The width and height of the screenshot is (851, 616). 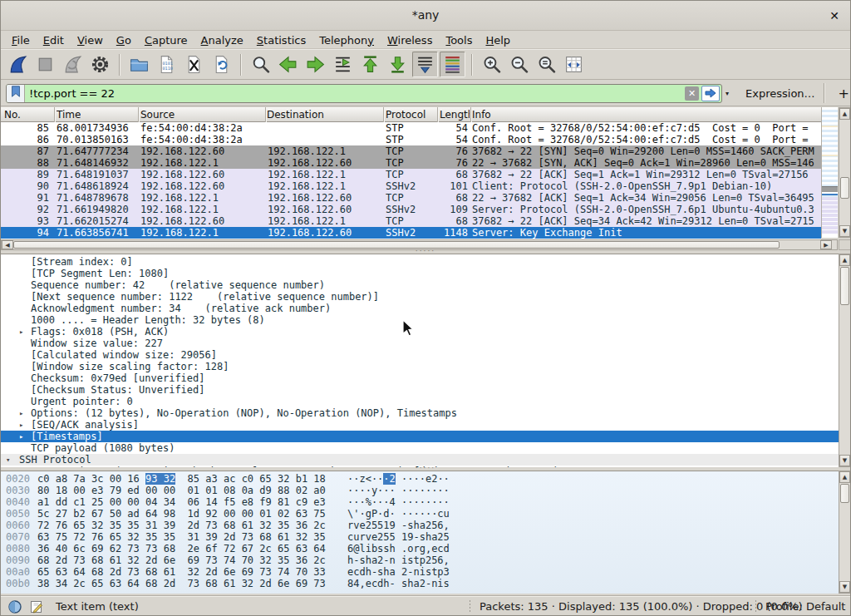 What do you see at coordinates (420, 367) in the screenshot?
I see `detail-line: [Window size scaling factor: 128]` at bounding box center [420, 367].